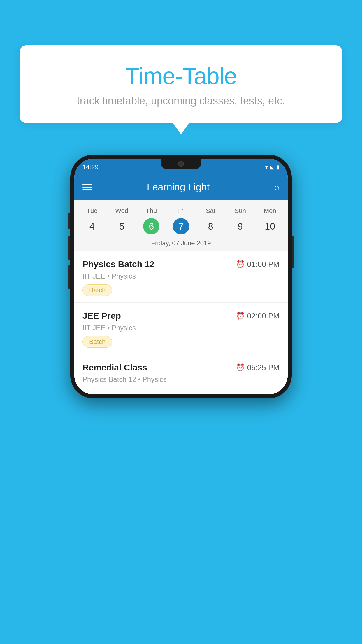  Describe the element at coordinates (211, 211) in the screenshot. I see `day-label-sat: Sat` at that location.